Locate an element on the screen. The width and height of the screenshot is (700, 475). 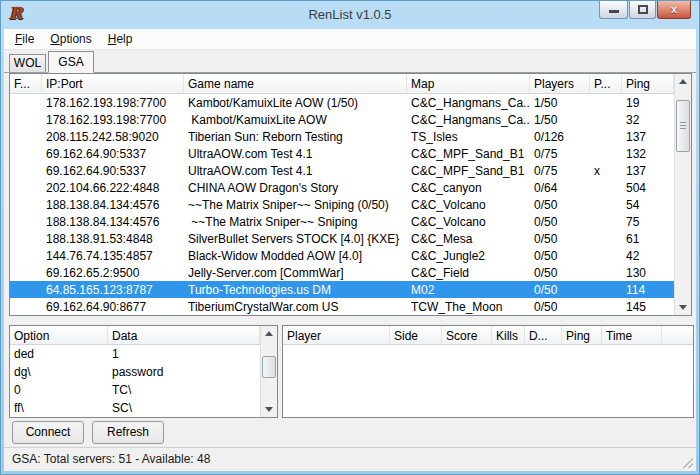
server-row: 178.162.193.198:7700 Kambot/KamuixLite A… is located at coordinates (350, 120).